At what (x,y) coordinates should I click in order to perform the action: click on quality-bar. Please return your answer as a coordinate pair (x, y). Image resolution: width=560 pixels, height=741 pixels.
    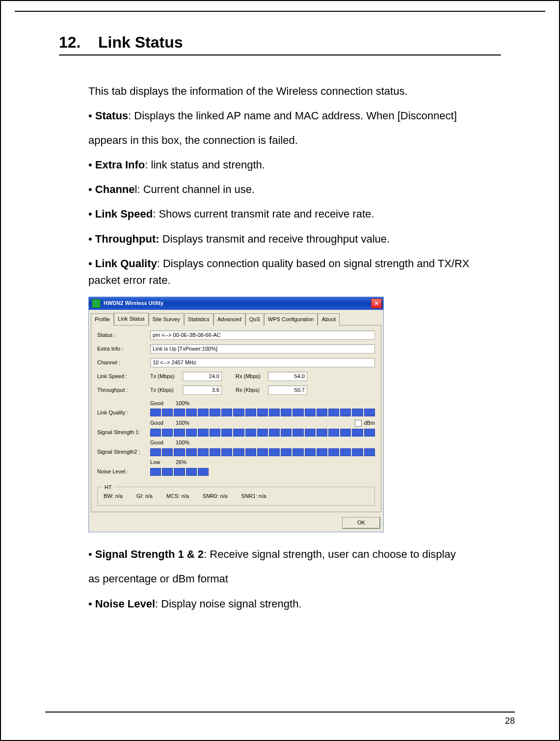
    Looking at the image, I should click on (263, 412).